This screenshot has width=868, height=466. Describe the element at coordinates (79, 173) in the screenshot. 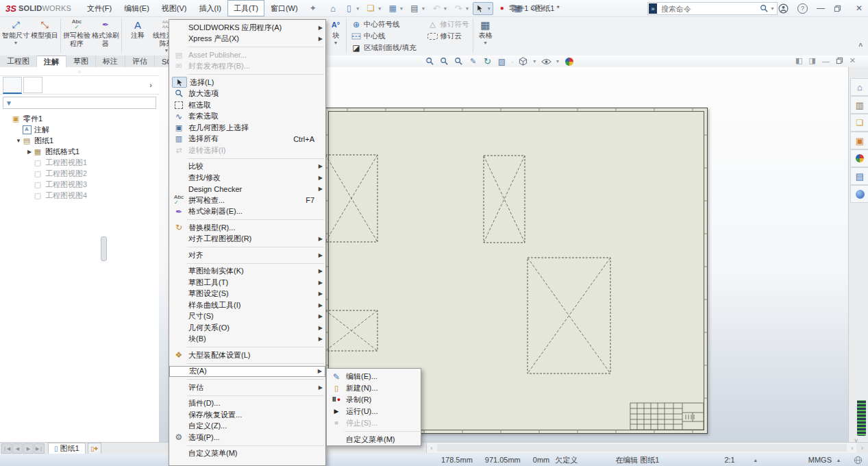

I see `tree-item-工程图视图2: ▢工程图视图2` at that location.